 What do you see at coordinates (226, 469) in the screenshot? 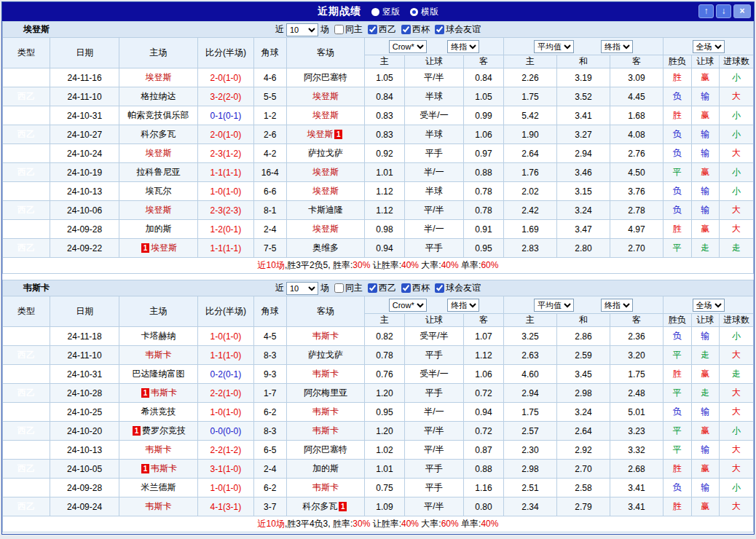
I see `score: 3-1(1-0)` at bounding box center [226, 469].